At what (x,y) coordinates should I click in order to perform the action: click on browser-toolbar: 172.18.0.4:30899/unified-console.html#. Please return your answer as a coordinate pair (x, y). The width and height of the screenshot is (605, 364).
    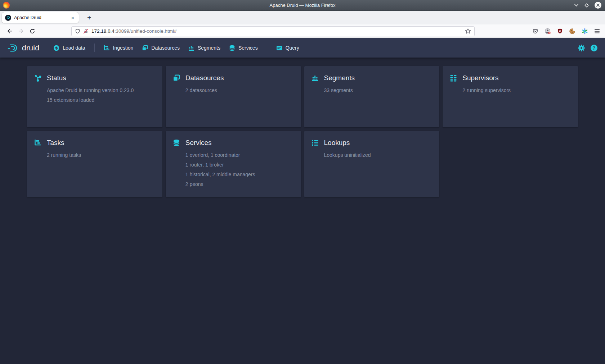
    Looking at the image, I should click on (302, 31).